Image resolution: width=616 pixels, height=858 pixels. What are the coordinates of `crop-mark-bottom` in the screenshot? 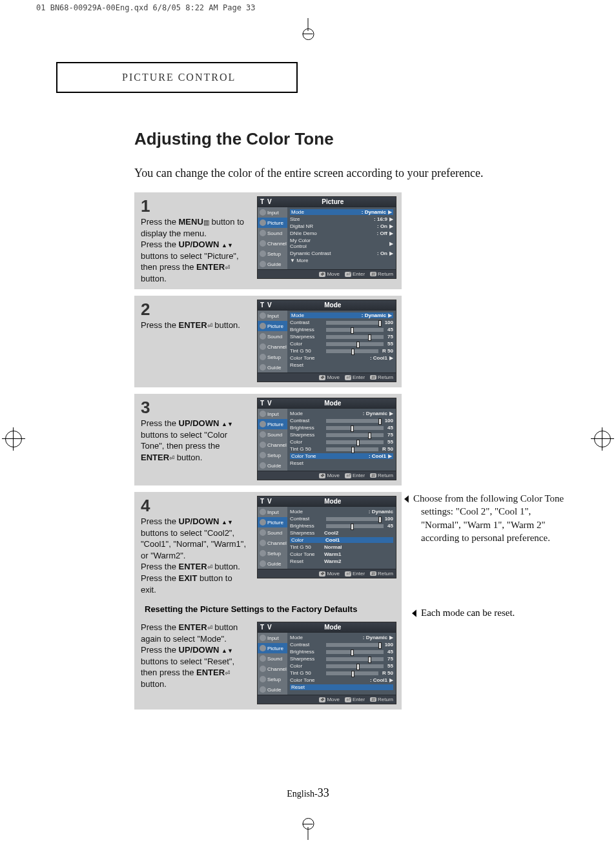 It's located at (309, 833).